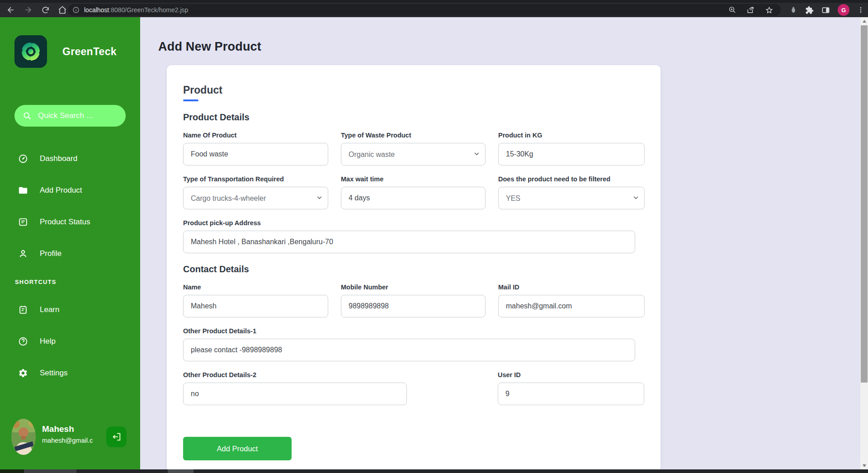 The width and height of the screenshot is (868, 473). What do you see at coordinates (70, 373) in the screenshot?
I see `sidebar-item-settings: Settings` at bounding box center [70, 373].